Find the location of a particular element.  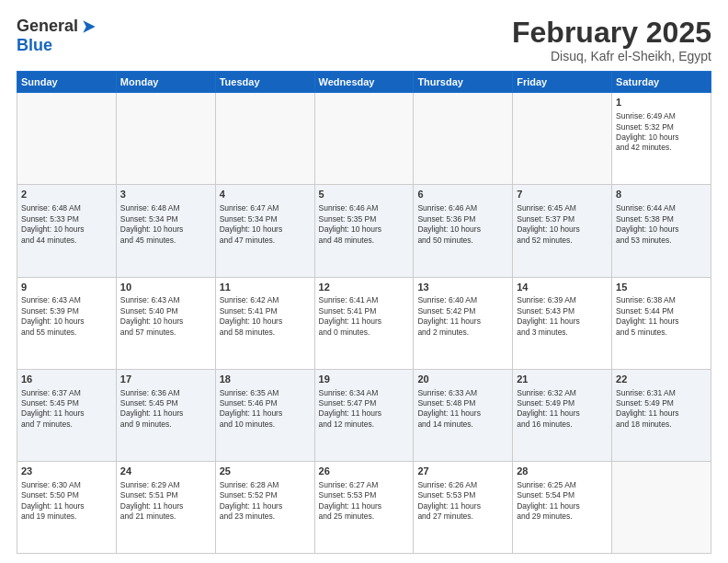

cell-content: Sunrise: 6:48 AM Sunset: 5:33 PM Dayligh… is located at coordinates (66, 224).